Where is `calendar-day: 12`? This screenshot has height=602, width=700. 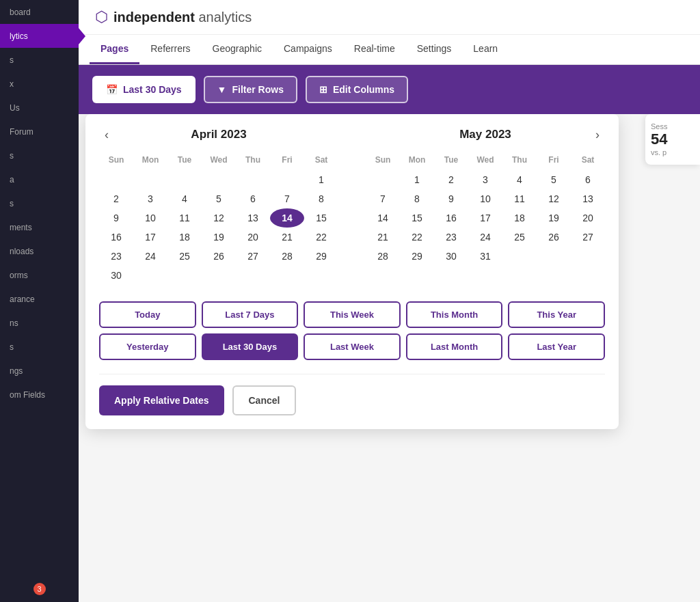 calendar-day: 12 is located at coordinates (554, 199).